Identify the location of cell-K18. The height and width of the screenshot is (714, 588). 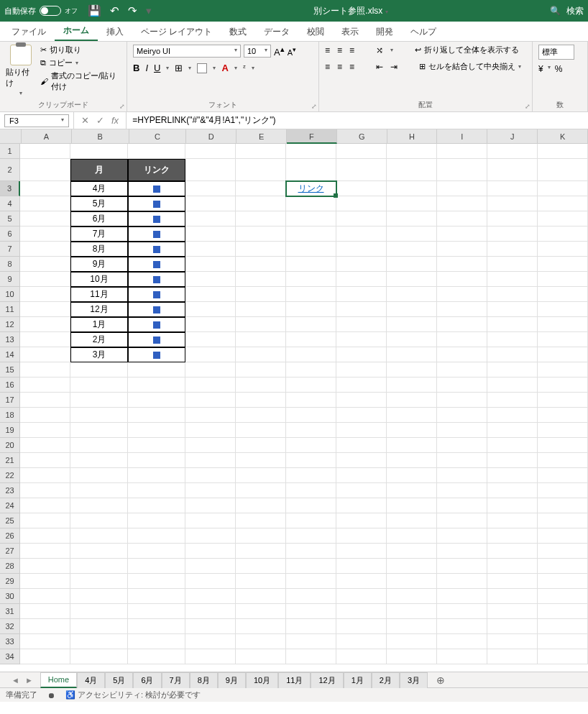
(563, 416).